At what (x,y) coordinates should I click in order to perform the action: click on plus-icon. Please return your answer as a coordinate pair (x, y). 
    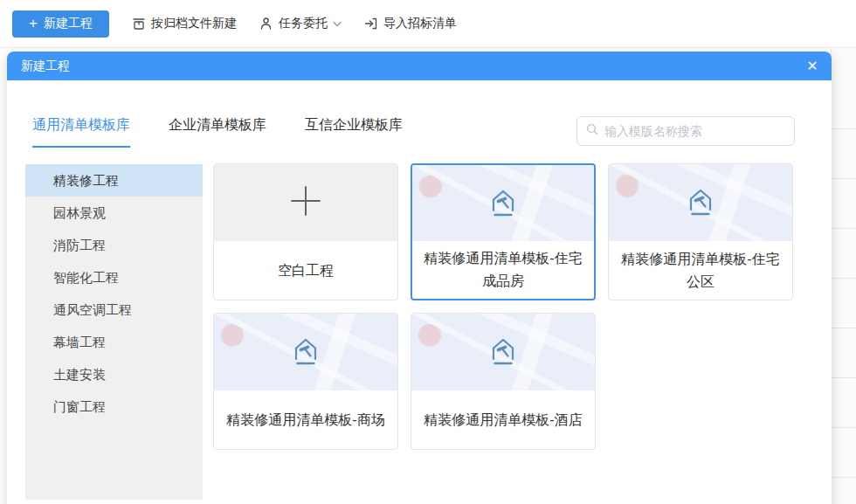
    Looking at the image, I should click on (306, 203).